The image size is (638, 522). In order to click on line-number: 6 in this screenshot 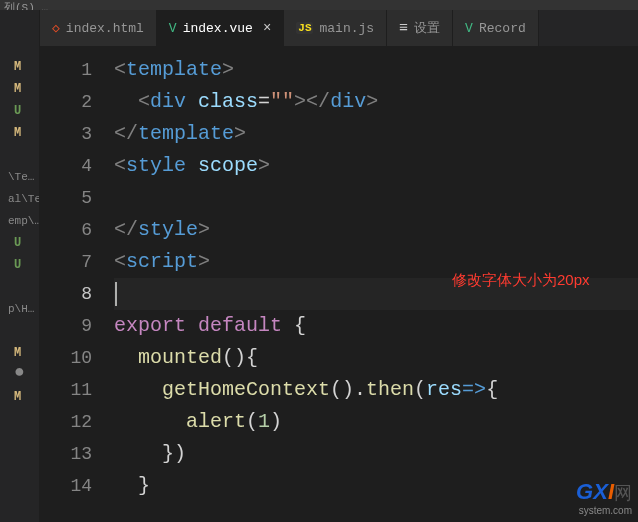, I will do `click(66, 230)`.